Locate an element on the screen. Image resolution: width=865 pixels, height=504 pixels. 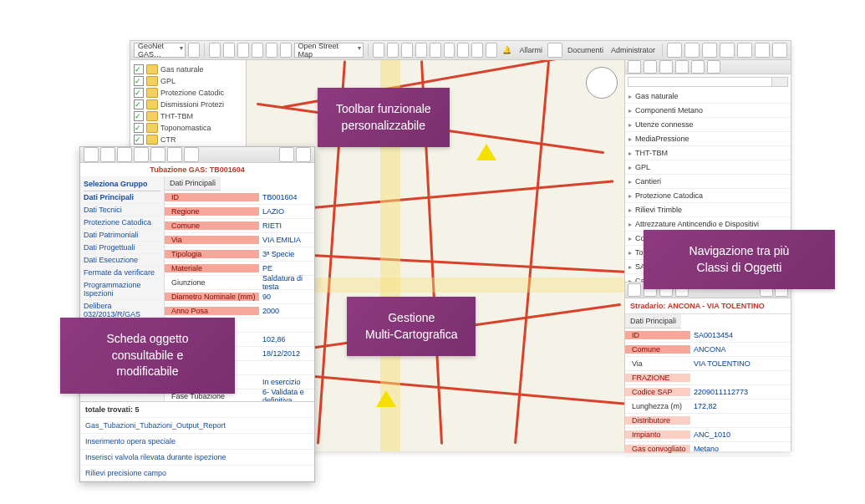
zoom-in-icon is located at coordinates (379, 50).